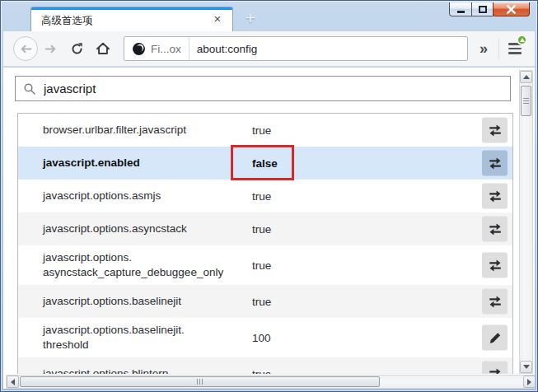  What do you see at coordinates (265, 301) in the screenshot?
I see `pref-row: javascript.options.baselinejit true` at bounding box center [265, 301].